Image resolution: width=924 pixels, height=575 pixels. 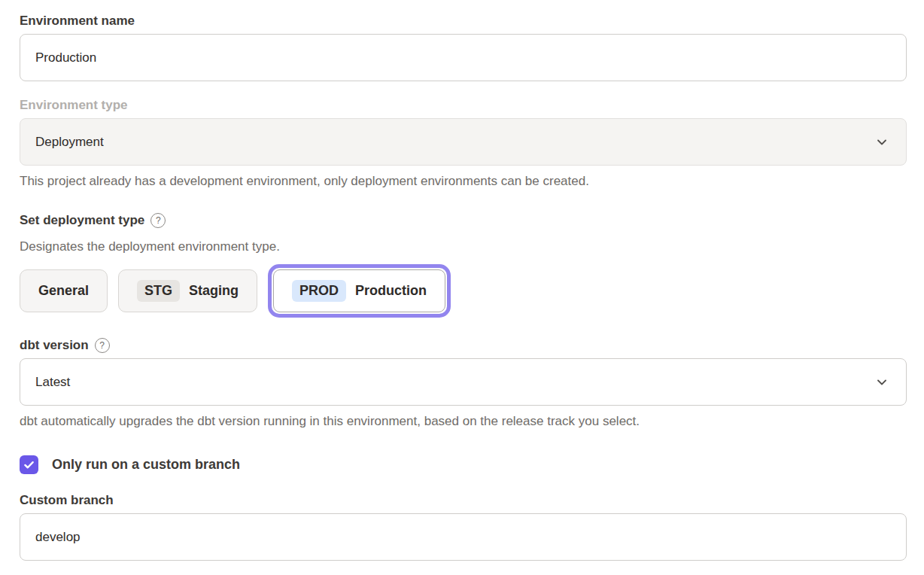 What do you see at coordinates (464, 465) in the screenshot?
I see `custom-branch-toggle-row: Only run on a custom branch` at bounding box center [464, 465].